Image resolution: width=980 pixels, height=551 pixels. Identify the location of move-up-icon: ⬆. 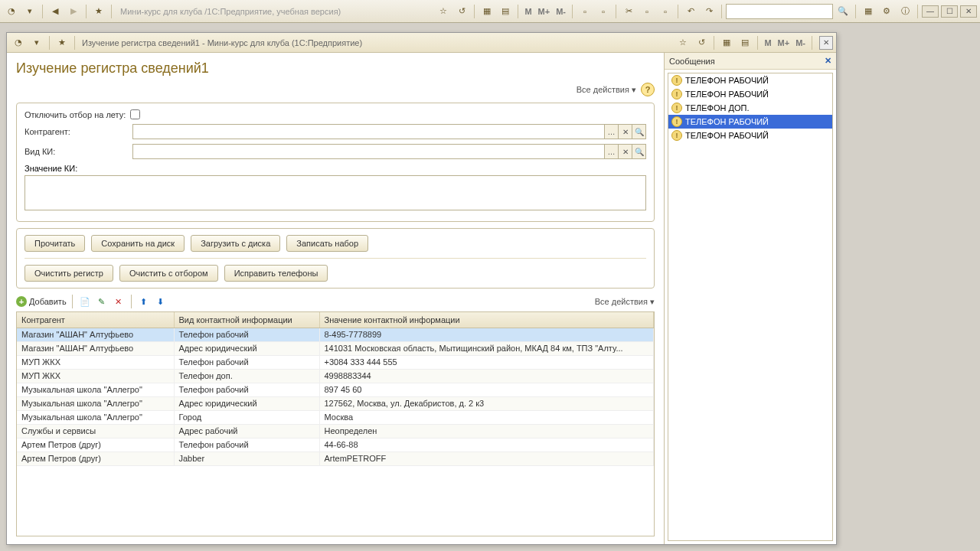
(144, 302).